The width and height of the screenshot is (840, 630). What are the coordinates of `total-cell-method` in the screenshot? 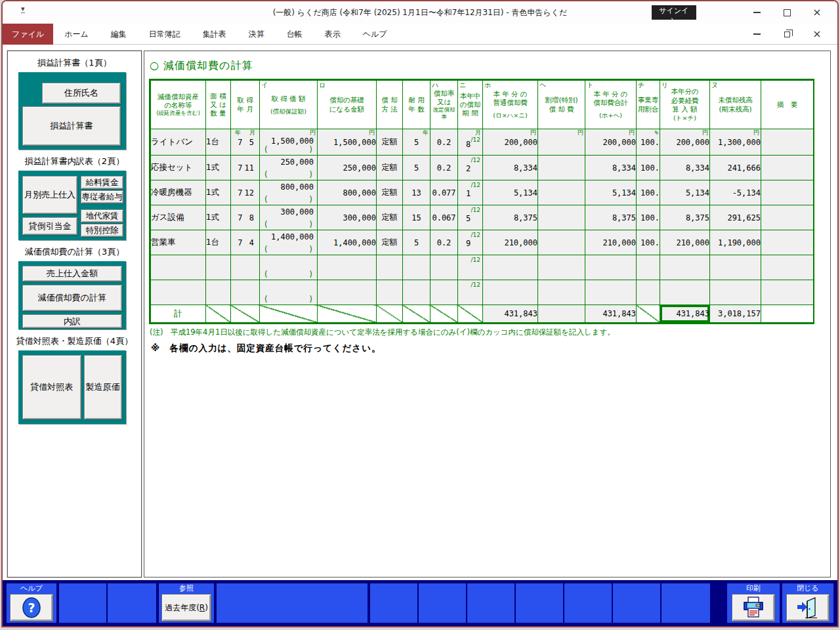 It's located at (390, 314).